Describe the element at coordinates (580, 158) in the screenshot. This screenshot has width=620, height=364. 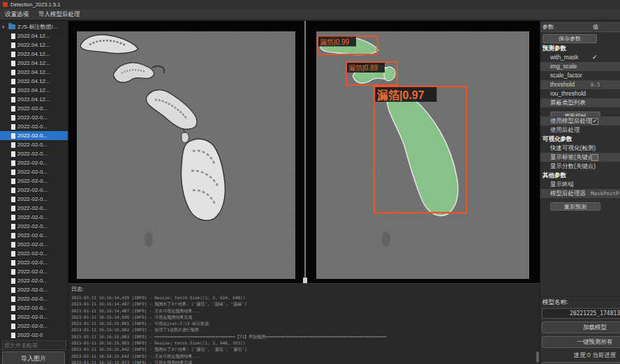
I see `param-row: 显示标签(关键点)` at that location.